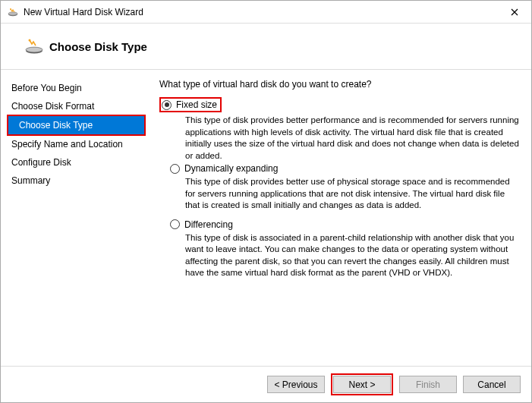  Describe the element at coordinates (74, 144) in the screenshot. I see `sidebar-item-specify-name-location: Specify Name and Location` at that location.